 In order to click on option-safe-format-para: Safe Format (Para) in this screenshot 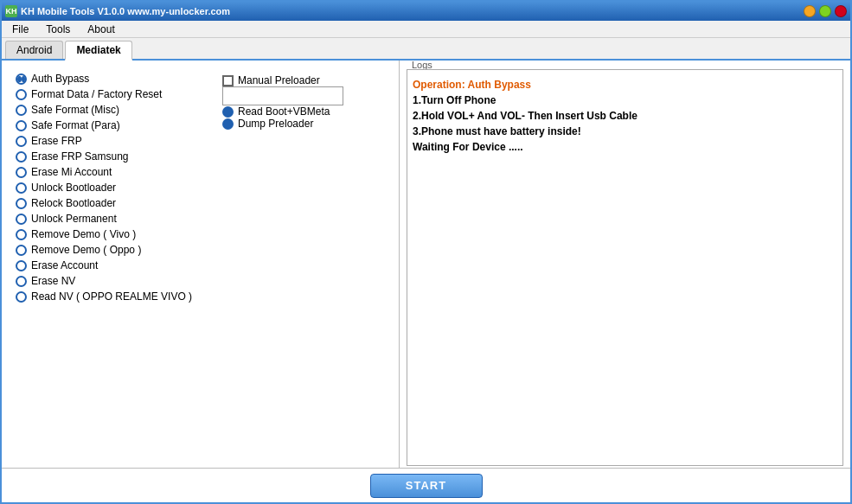, I will do `click(114, 125)`.